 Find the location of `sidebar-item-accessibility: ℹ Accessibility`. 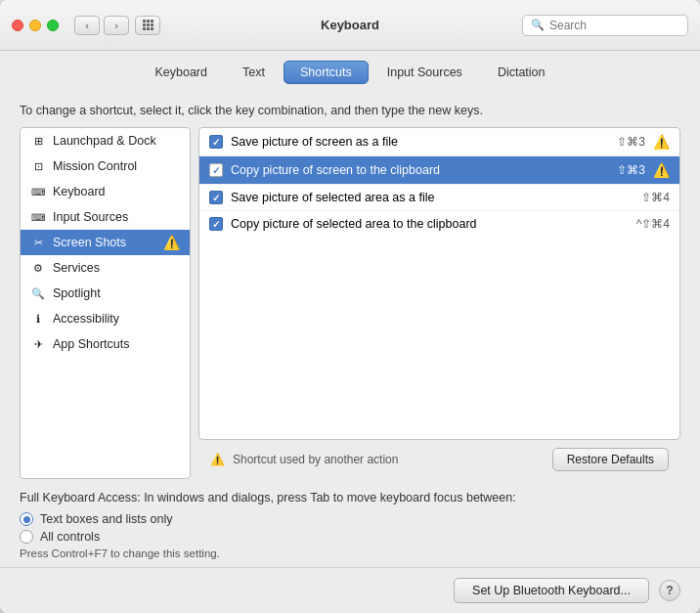

sidebar-item-accessibility: ℹ Accessibility is located at coordinates (106, 319).